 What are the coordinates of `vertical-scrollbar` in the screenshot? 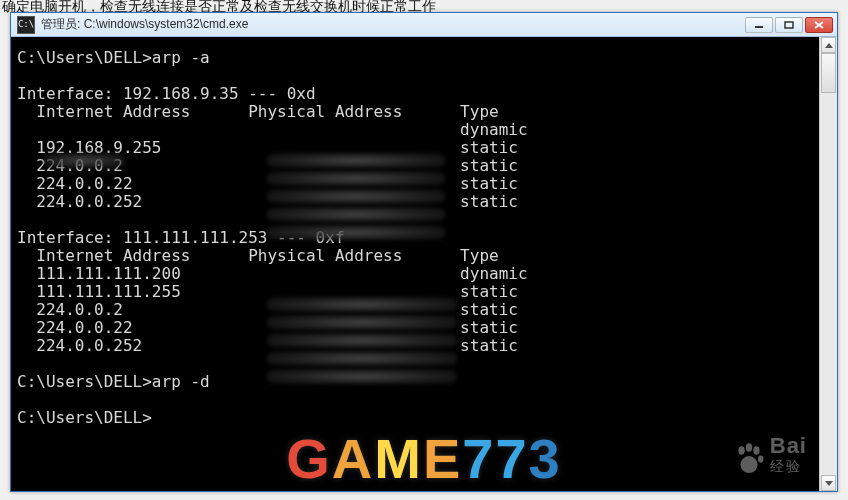 It's located at (828, 264).